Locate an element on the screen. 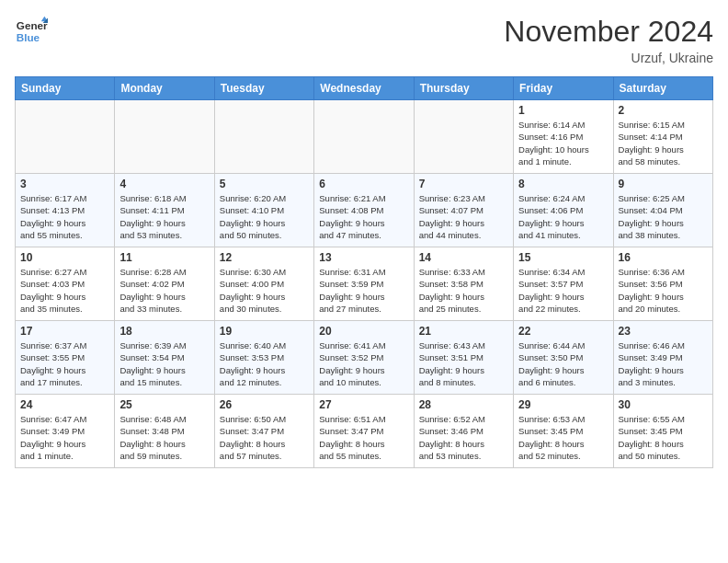  page-header: General Blue November 2024 Urzuf, Ukrain… is located at coordinates (364, 40).